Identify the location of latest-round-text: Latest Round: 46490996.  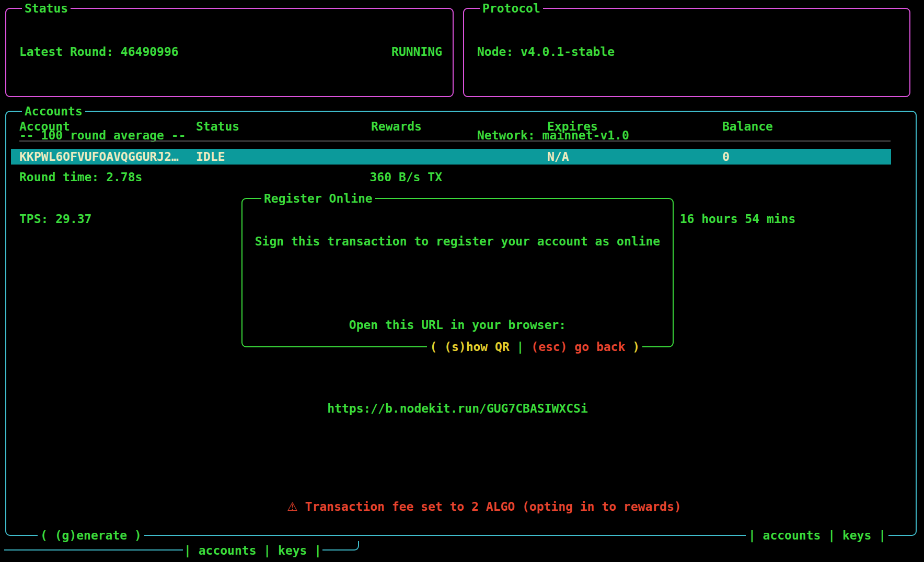
(99, 52).